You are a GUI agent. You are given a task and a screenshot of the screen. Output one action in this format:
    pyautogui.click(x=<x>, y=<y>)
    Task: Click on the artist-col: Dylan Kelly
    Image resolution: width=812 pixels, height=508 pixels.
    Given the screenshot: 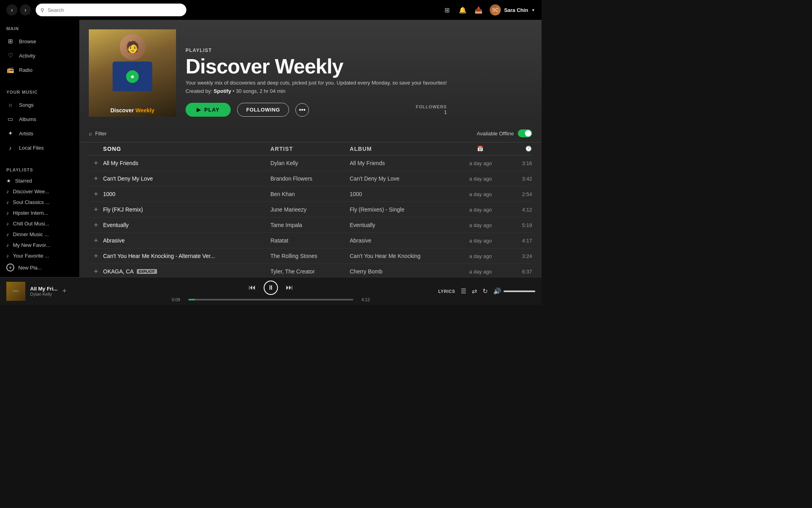 What is the action you would take?
    pyautogui.click(x=310, y=163)
    